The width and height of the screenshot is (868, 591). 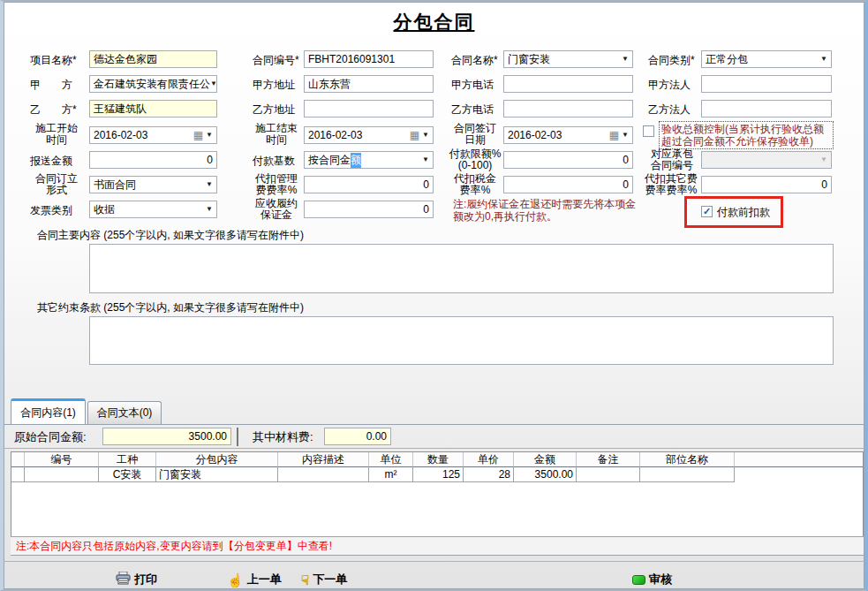 What do you see at coordinates (174, 546) in the screenshot?
I see `bottom-note: 注:本合同内容只包括原始内容,变更内容请到【分包变更单】中查看!` at bounding box center [174, 546].